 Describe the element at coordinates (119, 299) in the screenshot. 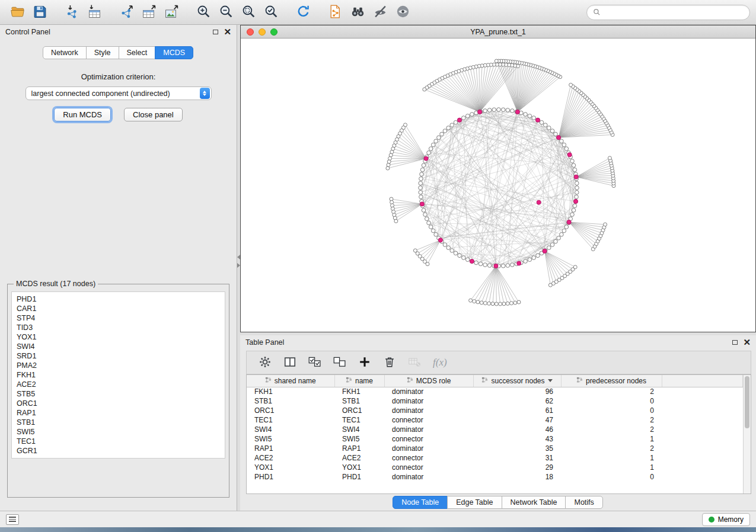

I see `mcds-node-item: PHD1` at that location.